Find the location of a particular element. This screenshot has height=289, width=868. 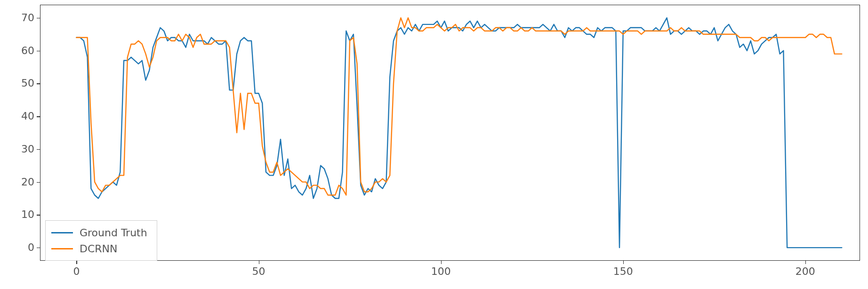

xtick-label: 100 is located at coordinates (441, 271).